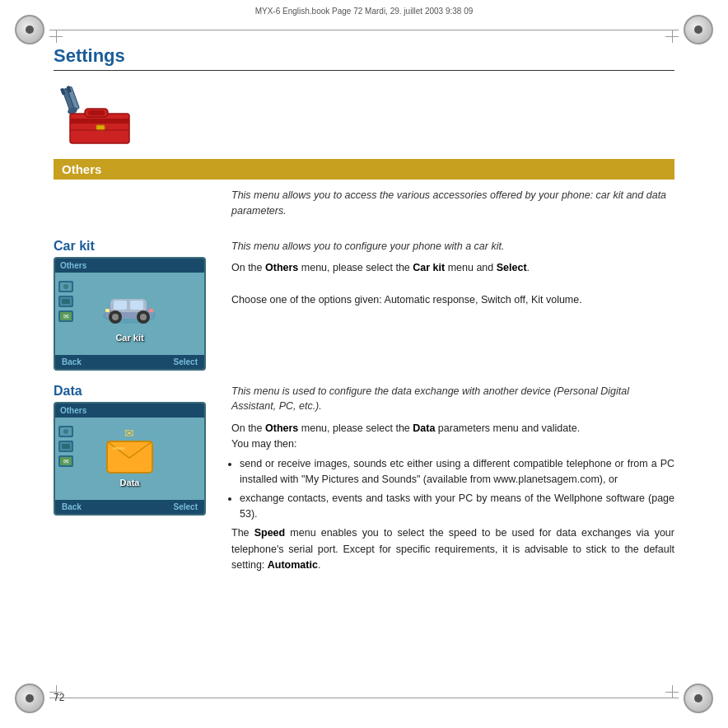 The image size is (728, 728). What do you see at coordinates (130, 483) in the screenshot?
I see `data-screen-label: Data` at bounding box center [130, 483].